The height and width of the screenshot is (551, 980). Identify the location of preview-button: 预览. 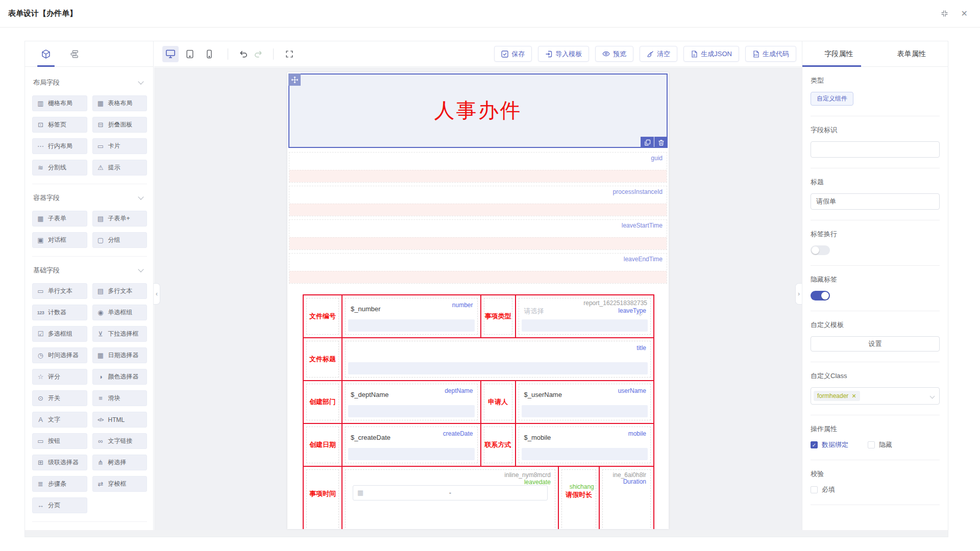
(615, 54).